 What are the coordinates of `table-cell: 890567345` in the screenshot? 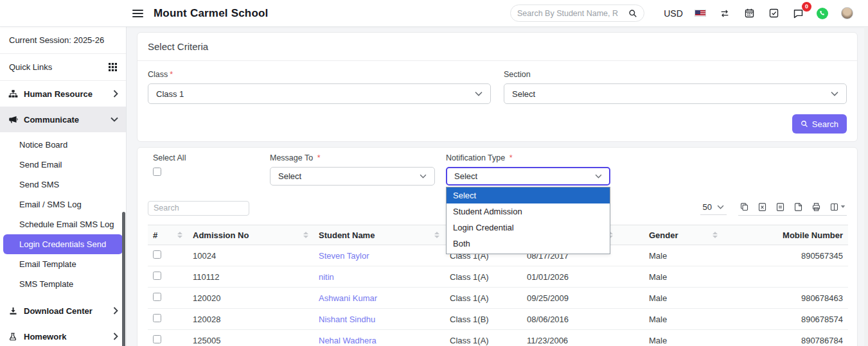 It's located at (785, 255).